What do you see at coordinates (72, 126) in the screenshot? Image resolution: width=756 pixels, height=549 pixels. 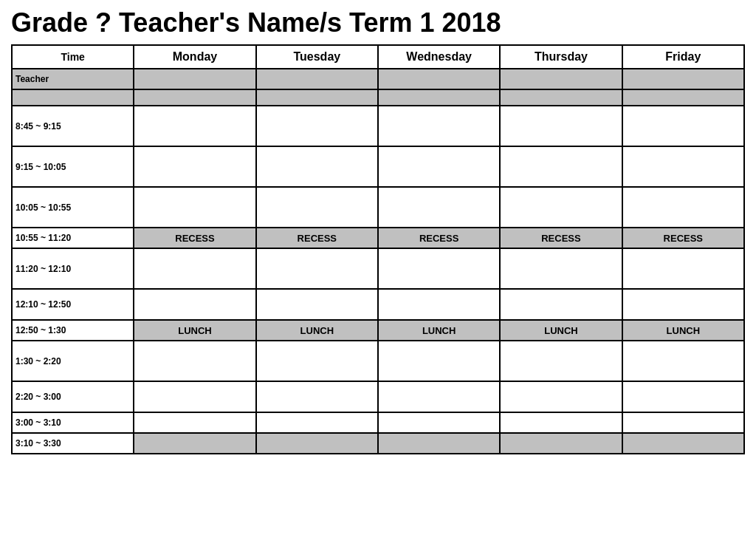 I see `time-cell: 8:45 ~ 9:15` at bounding box center [72, 126].